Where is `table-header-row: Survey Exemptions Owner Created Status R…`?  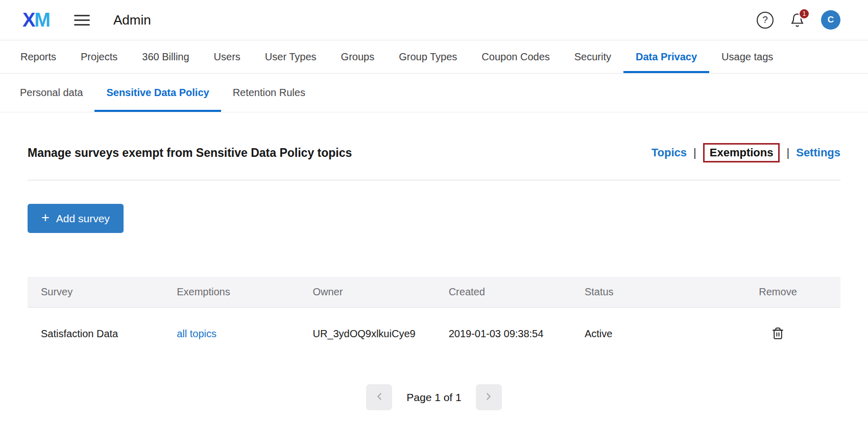
table-header-row: Survey Exemptions Owner Created Status R… is located at coordinates (434, 292).